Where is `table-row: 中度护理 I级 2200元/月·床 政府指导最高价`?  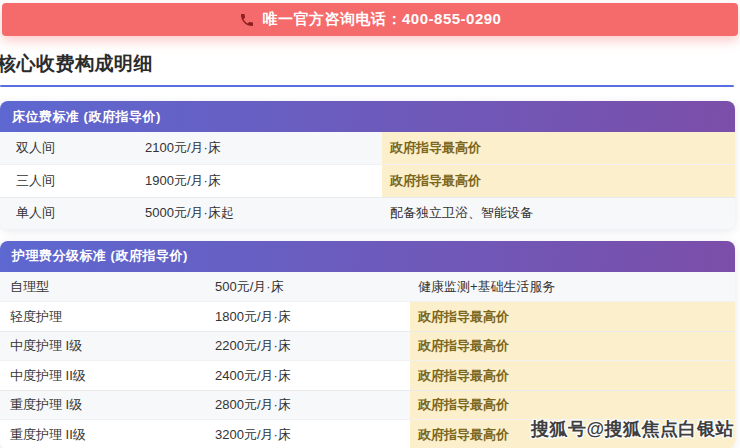
table-row: 中度护理 I级 2200元/月·床 政府指导最高价 is located at coordinates (368, 346).